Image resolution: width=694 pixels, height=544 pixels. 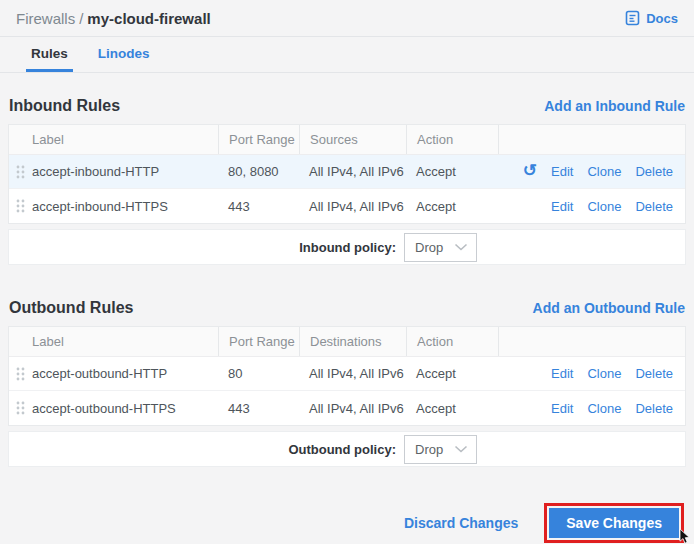 I want to click on docs-label: Docs, so click(x=662, y=18).